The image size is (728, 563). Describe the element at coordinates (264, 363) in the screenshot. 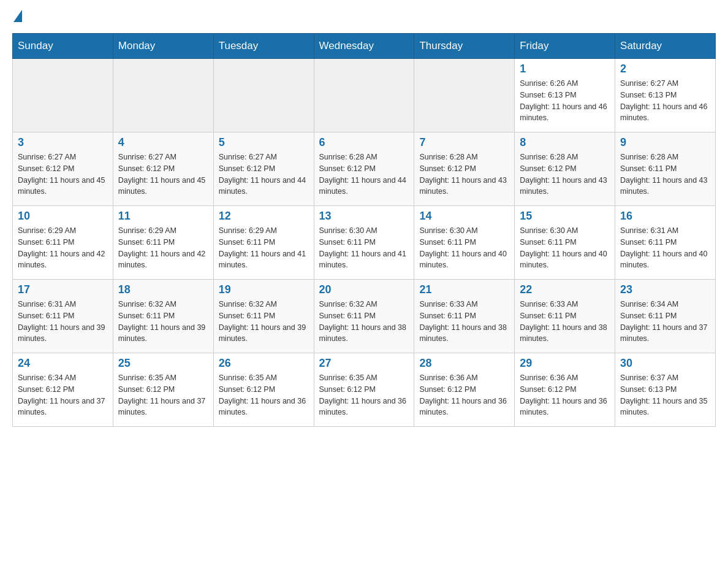

I see `day-number: 26` at that location.